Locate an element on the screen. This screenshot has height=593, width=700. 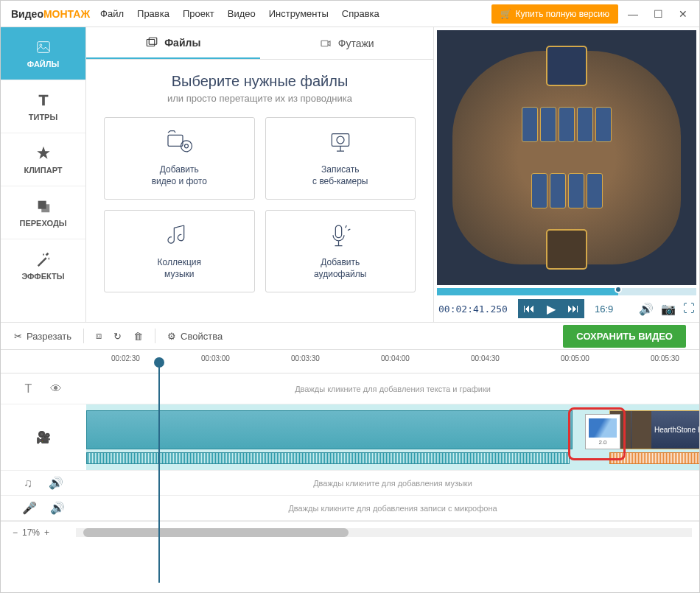
sidebar-item-files: ФАЙЛЫ is located at coordinates (43, 54).